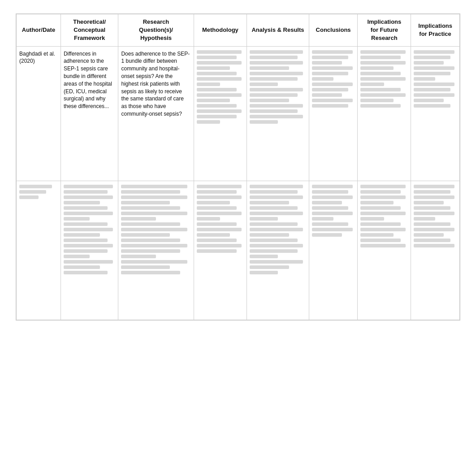 The width and height of the screenshot is (476, 451). I want to click on header-methodology: Methodology, so click(221, 30).